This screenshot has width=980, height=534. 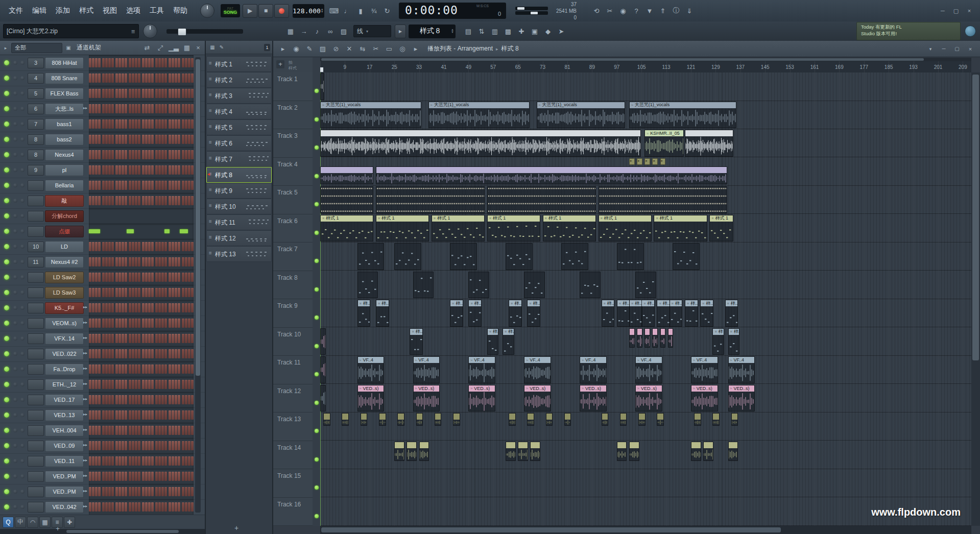 What do you see at coordinates (334, 11) in the screenshot?
I see `typing-keyboard-piano-icon: ⌨` at bounding box center [334, 11].